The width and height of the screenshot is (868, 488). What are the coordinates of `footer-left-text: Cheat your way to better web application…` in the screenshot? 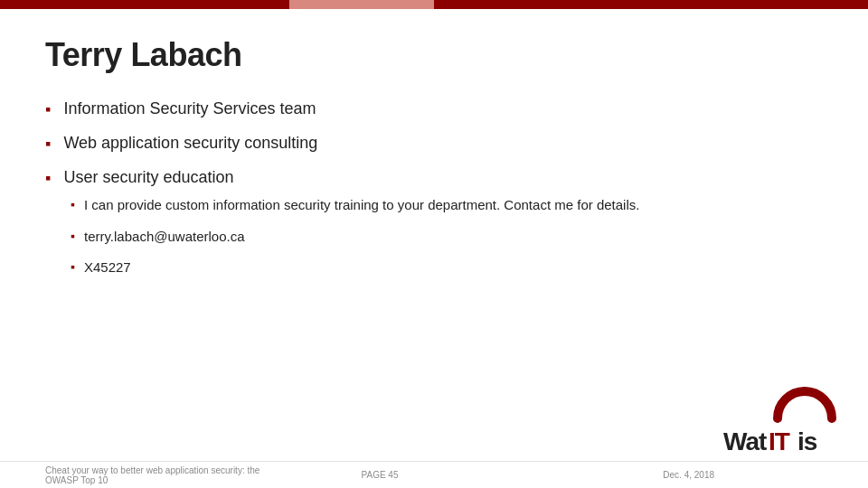 It's located at (157, 475).